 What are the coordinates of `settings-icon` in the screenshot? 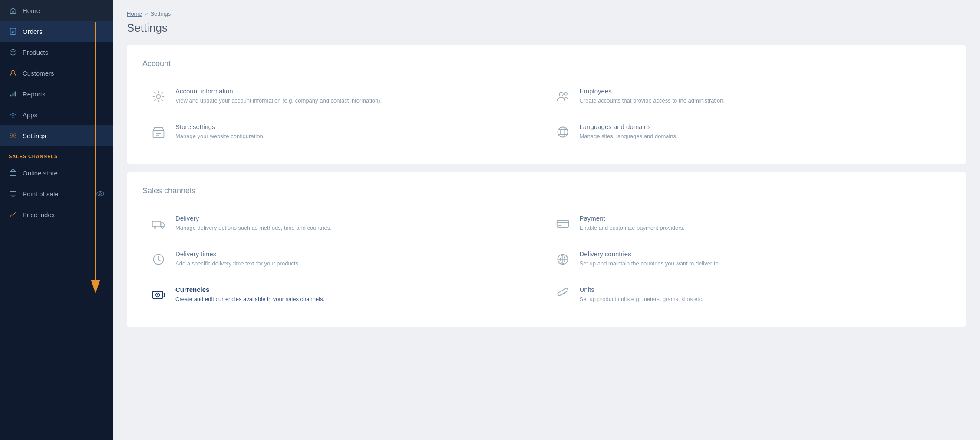 It's located at (13, 136).